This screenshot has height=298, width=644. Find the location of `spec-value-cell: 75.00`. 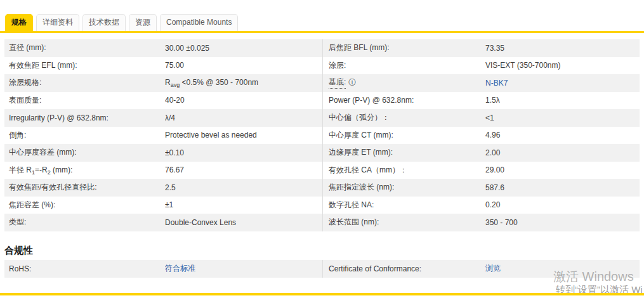

spec-value-cell: 75.00 is located at coordinates (244, 65).